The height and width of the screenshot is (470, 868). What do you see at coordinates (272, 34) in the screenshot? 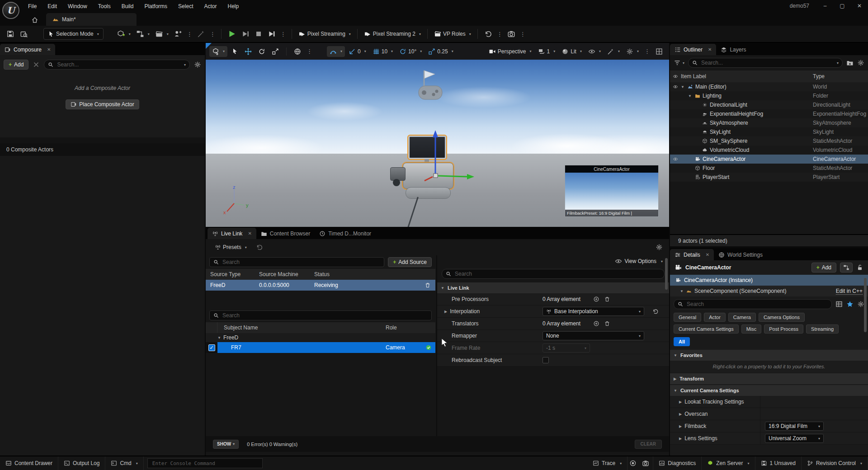
I see `eject-button` at bounding box center [272, 34].